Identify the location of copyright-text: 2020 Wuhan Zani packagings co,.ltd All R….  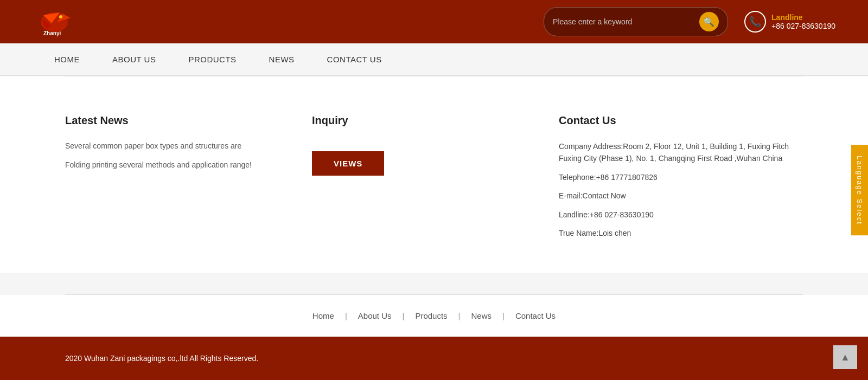
(162, 358).